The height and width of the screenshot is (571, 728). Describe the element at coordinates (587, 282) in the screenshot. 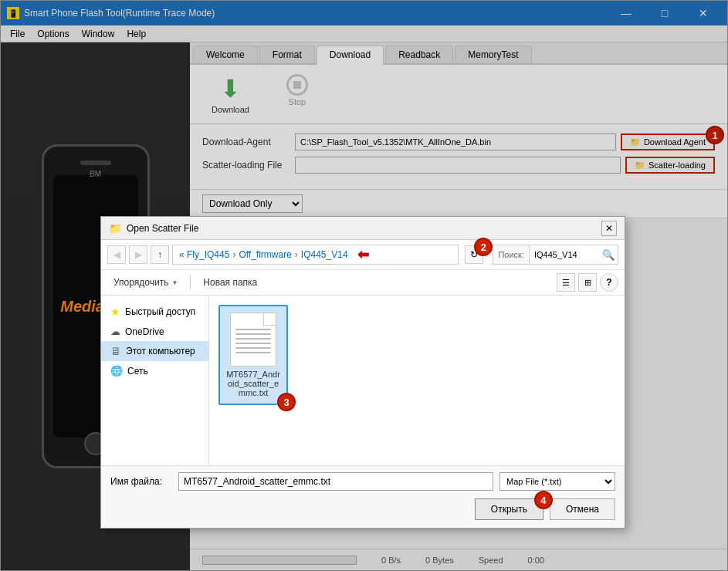

I see `view-large-button: ⊞` at that location.